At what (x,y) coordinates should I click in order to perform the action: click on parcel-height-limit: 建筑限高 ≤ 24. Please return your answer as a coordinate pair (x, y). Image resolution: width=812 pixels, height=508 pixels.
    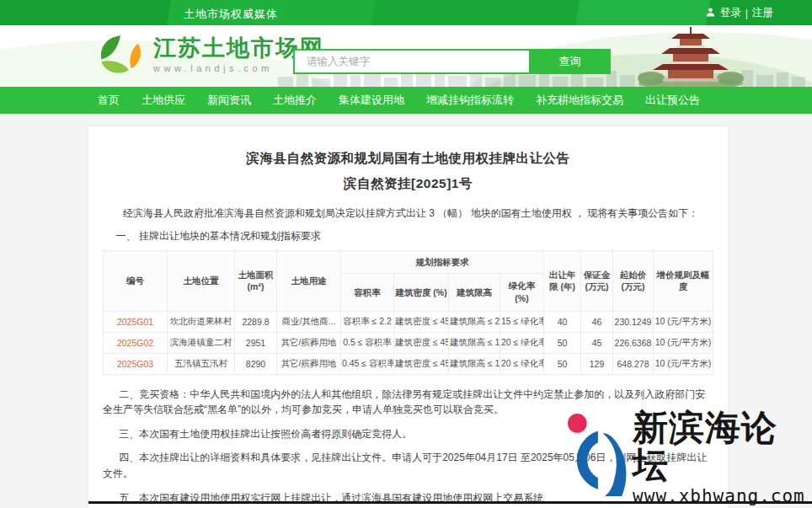
    Looking at the image, I should click on (475, 322).